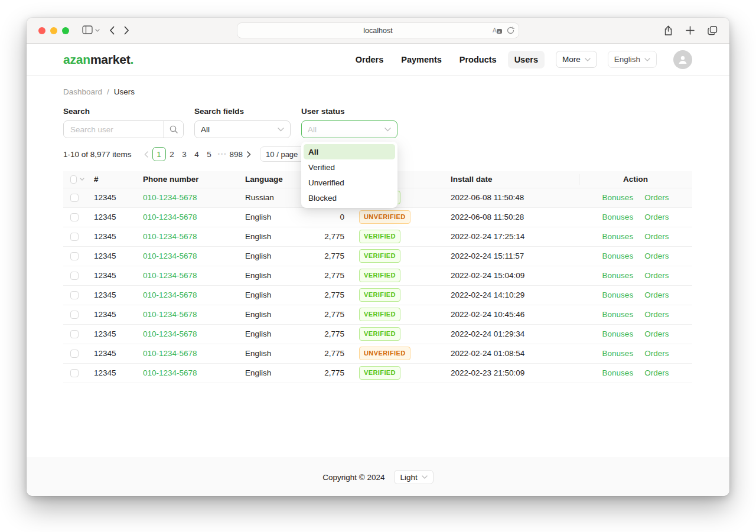 Image resolution: width=756 pixels, height=532 pixels. I want to click on app-logo: azanmarket., so click(98, 60).